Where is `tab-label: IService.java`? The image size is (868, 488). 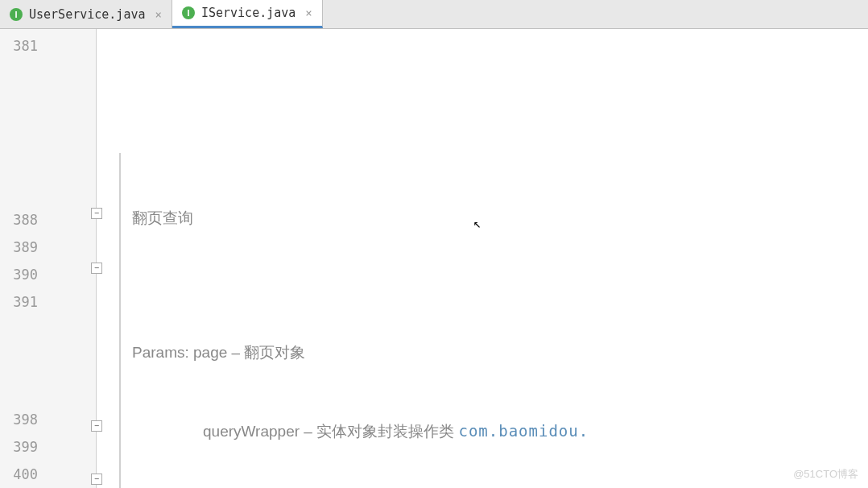 tab-label: IService.java is located at coordinates (248, 13).